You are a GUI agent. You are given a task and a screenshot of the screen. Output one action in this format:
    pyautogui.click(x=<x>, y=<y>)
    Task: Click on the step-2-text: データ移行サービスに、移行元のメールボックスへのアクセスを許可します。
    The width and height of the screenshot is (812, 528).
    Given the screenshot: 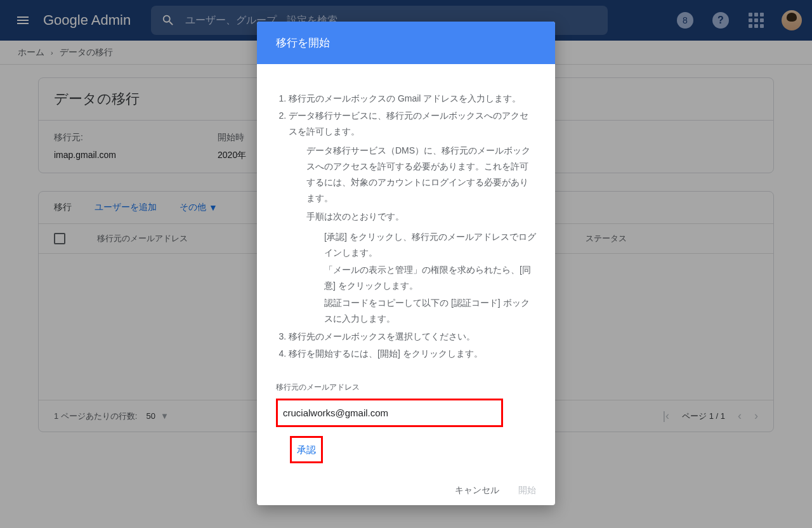 What is the action you would take?
    pyautogui.click(x=409, y=123)
    